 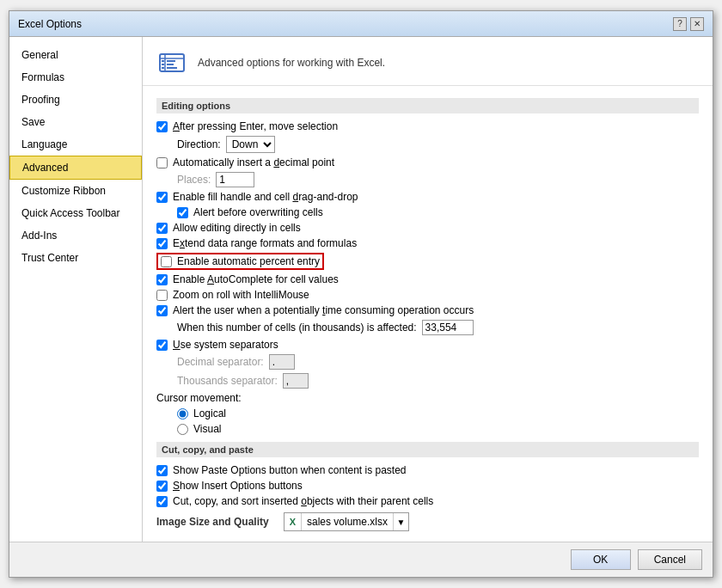 I want to click on extend-data-row: Extend data range formats and formulas, so click(x=428, y=243).